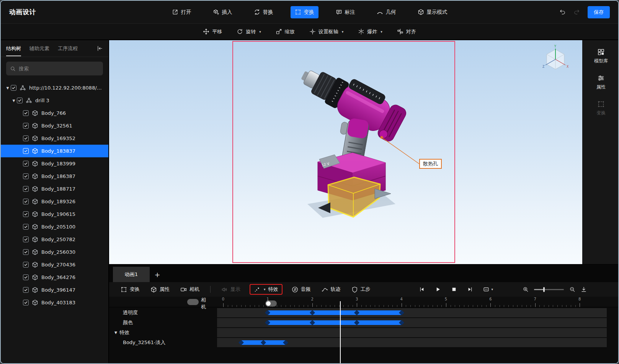  Describe the element at coordinates (68, 48) in the screenshot. I see `tab-process-flow: 工序流程` at that location.